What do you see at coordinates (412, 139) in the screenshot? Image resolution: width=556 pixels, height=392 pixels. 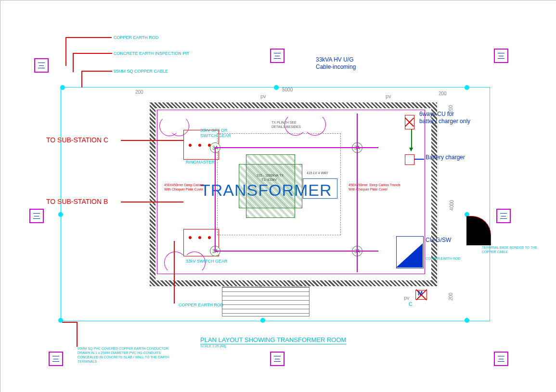 I see `arrow-shaft` at bounding box center [412, 139].